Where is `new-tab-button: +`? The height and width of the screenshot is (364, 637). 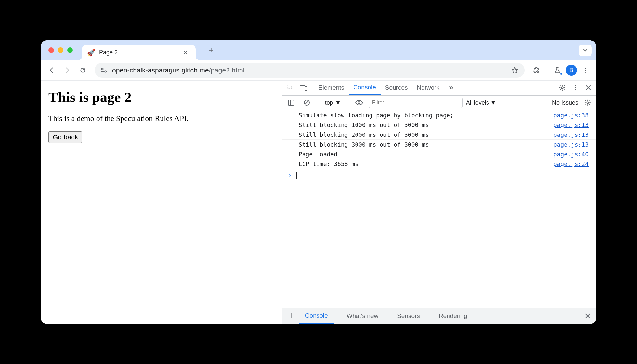 new-tab-button: + is located at coordinates (211, 50).